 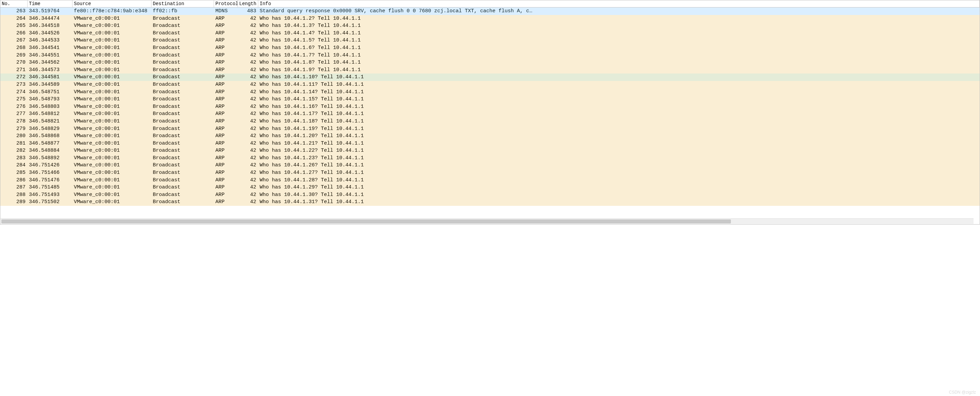 What do you see at coordinates (490, 33) in the screenshot?
I see `packet-row: 266346.344526VMware_c0:00:01BroadcastARP…` at bounding box center [490, 33].